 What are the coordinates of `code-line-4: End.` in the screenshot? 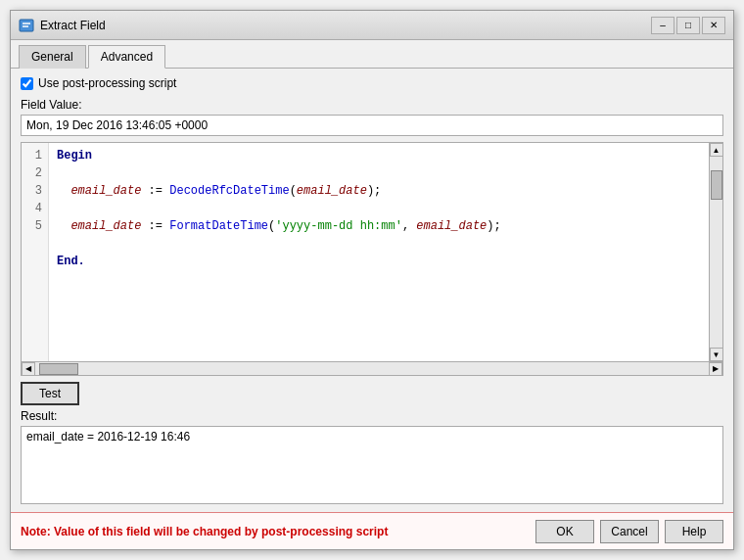 It's located at (379, 261).